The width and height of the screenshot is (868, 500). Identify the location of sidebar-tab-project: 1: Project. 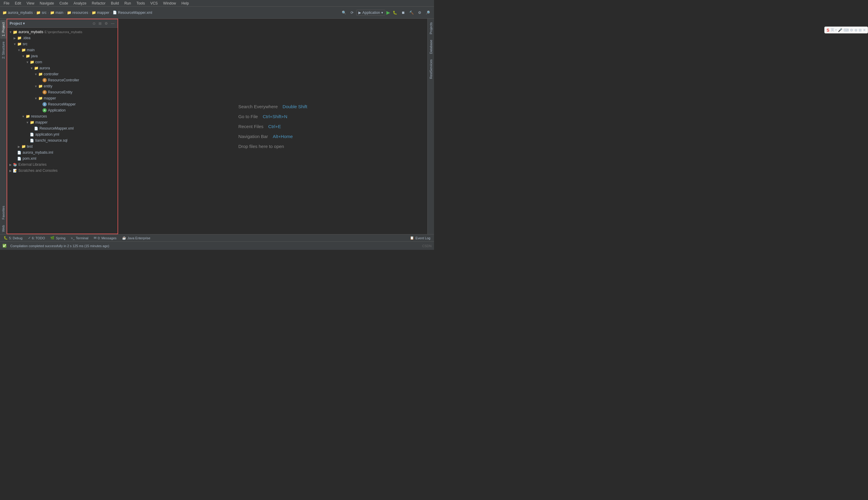
(3, 29).